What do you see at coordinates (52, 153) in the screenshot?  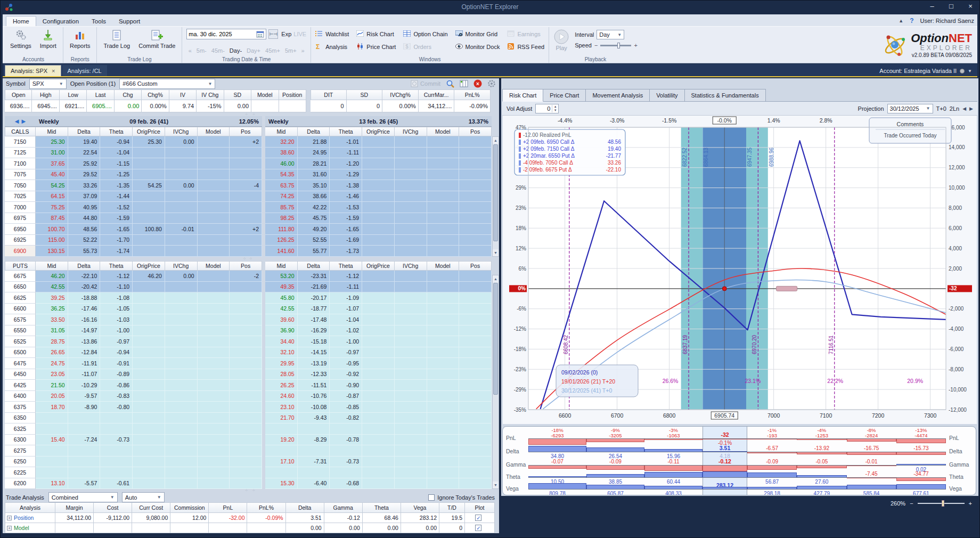 I see `option-cell: 31.00` at bounding box center [52, 153].